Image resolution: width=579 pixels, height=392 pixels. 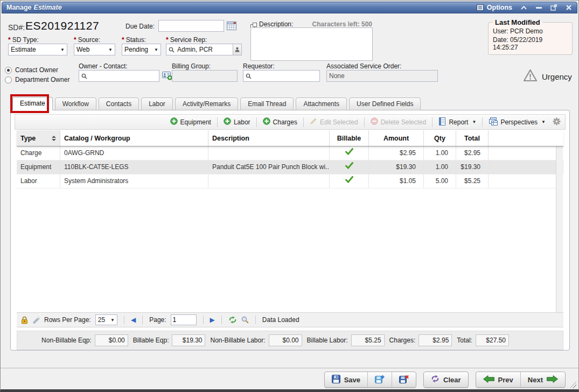 I want to click on next-button: Next, so click(x=543, y=380).